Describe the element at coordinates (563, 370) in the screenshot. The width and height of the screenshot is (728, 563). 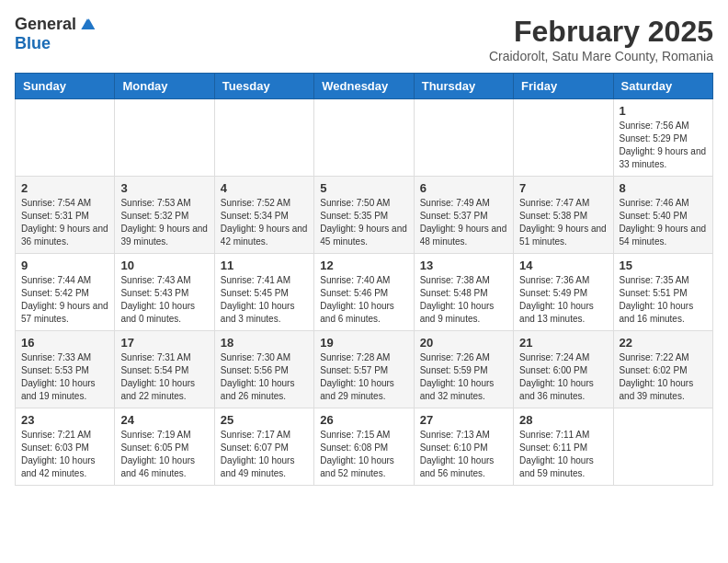
I see `calendar-cell: 21Sunrise: 7:24 AMSunset: 6:00 PMDayligh…` at that location.